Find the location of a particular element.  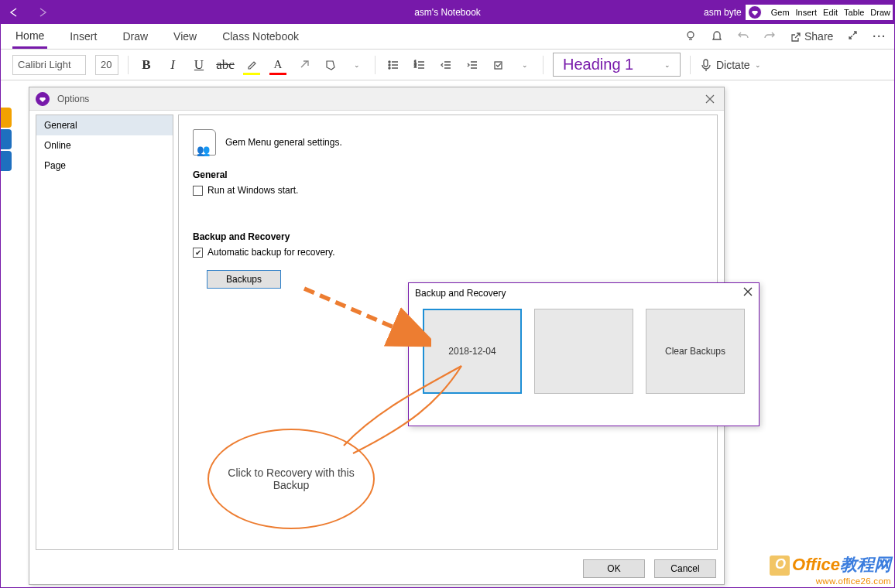

dictate-label: Dictate is located at coordinates (733, 65).